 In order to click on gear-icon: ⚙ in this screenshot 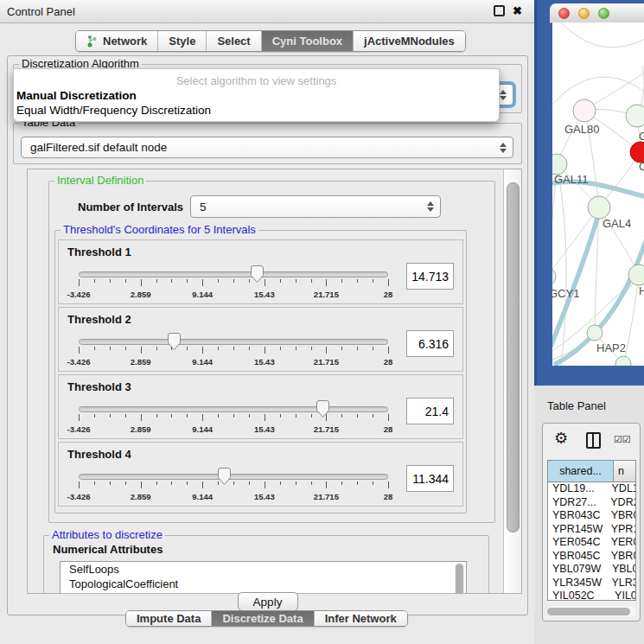, I will do `click(561, 438)`.